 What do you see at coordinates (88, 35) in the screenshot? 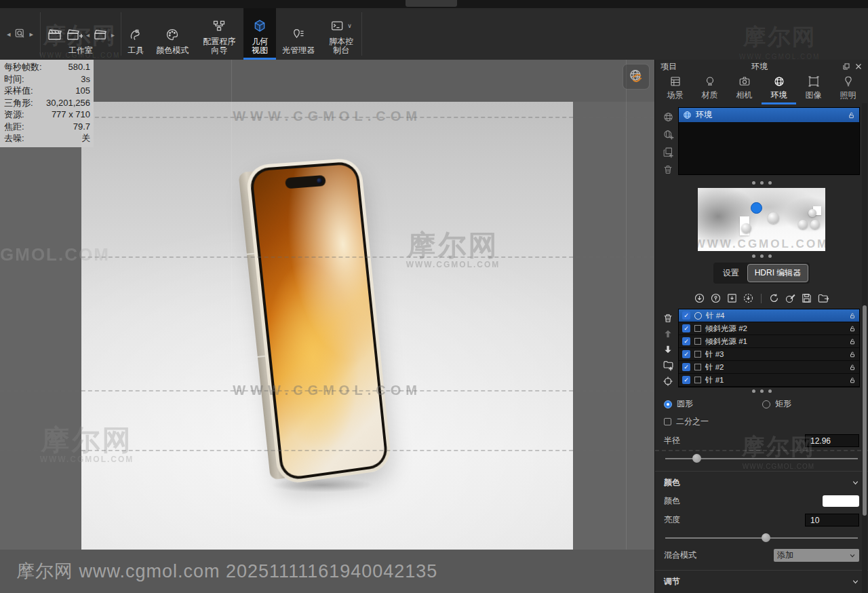
I see `workspace-prev-icon: ◂` at bounding box center [88, 35].